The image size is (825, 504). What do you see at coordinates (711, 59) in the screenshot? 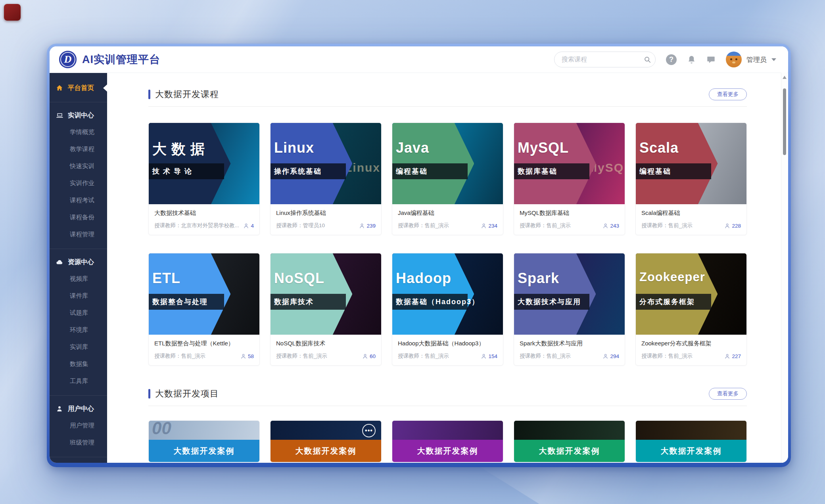
I see `message-icon` at bounding box center [711, 59].